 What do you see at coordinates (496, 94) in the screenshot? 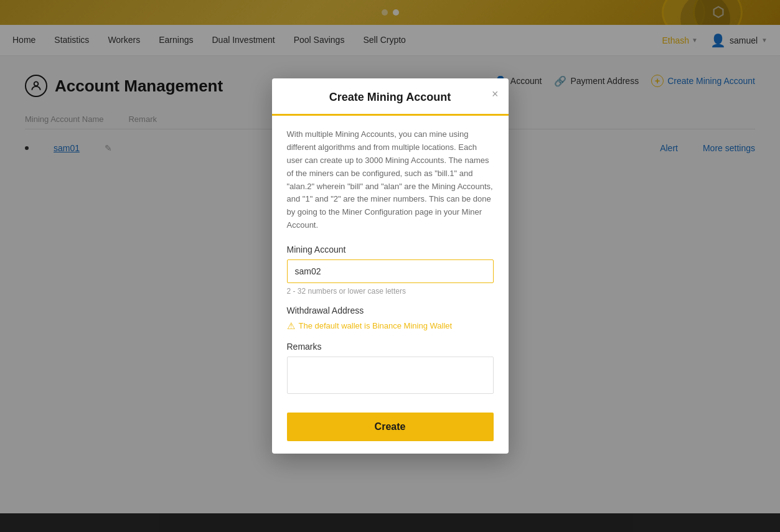
I see `modal-close-button: ×` at bounding box center [496, 94].